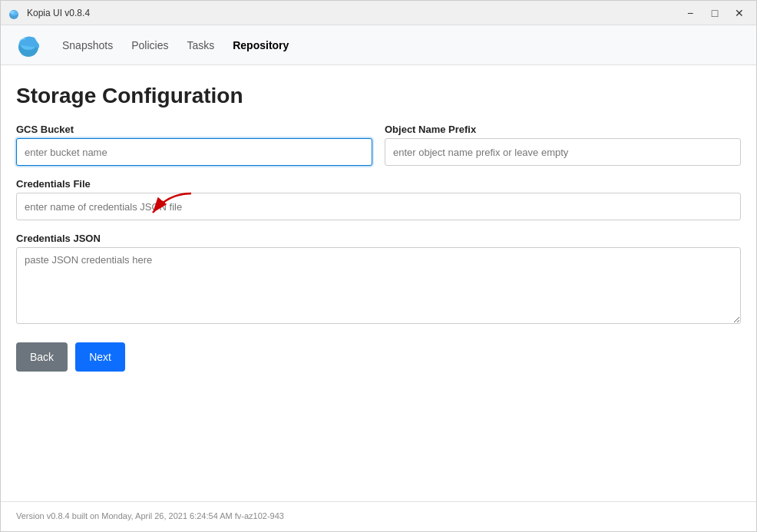 Image resolution: width=757 pixels, height=532 pixels. I want to click on footer: Version v0.8.4 built on Monday, April 26…, so click(378, 516).